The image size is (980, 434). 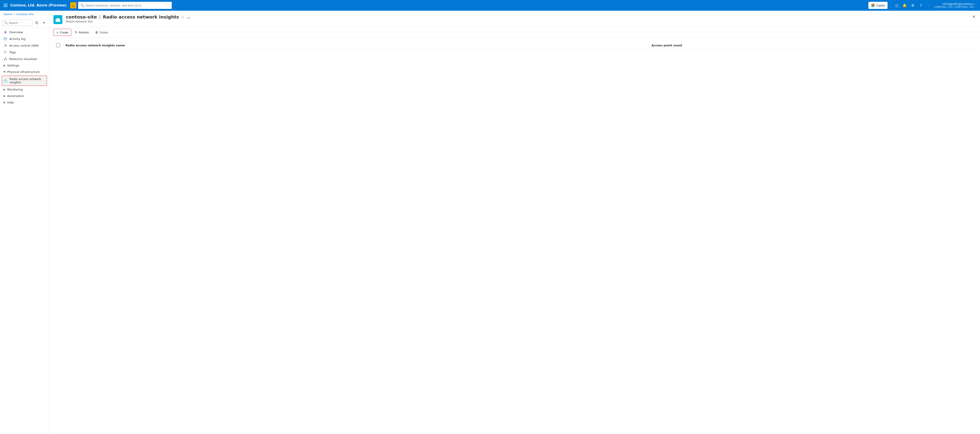 What do you see at coordinates (5, 32) in the screenshot?
I see `pin-icon` at bounding box center [5, 32].